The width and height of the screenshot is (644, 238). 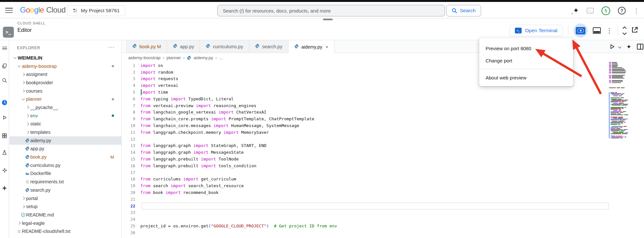 I want to click on code-line-20: 20from book import recommend_book, so click(x=383, y=192).